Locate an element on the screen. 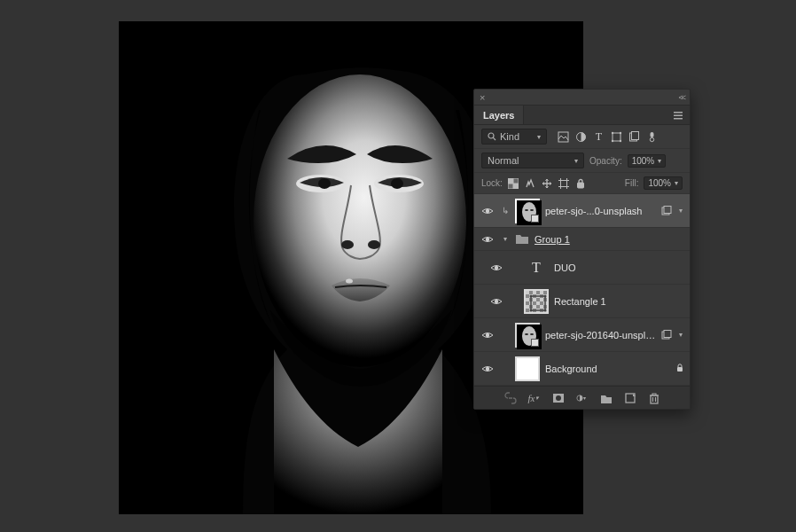  collapse-icon: << is located at coordinates (681, 98).